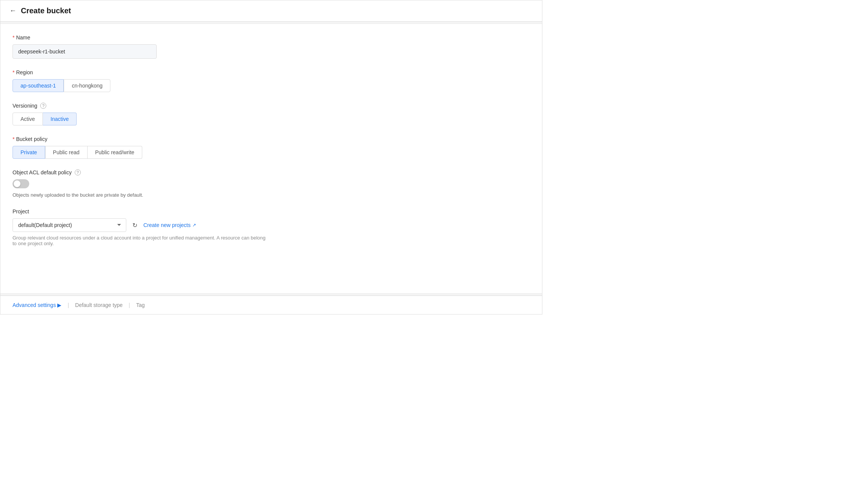 This screenshot has height=504, width=861. Describe the element at coordinates (29, 152) in the screenshot. I see `bucket-policy-option-private: Private` at that location.